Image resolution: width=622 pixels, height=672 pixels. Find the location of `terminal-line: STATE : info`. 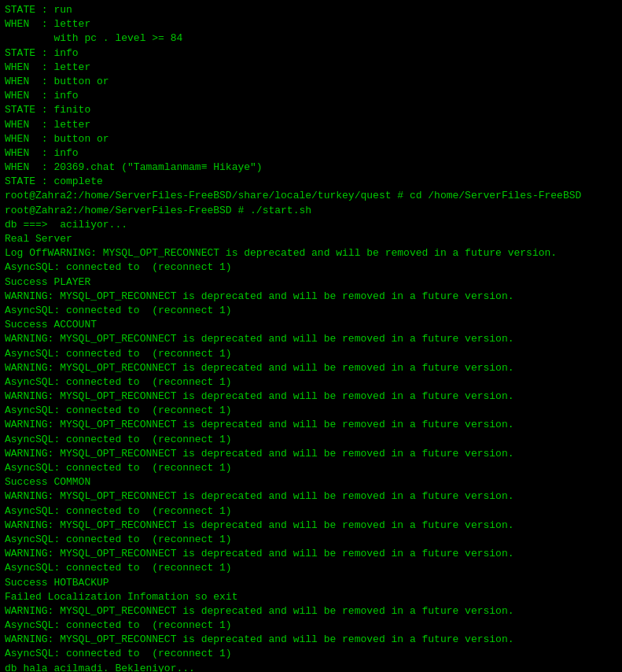

terminal-line: STATE : info is located at coordinates (311, 54).